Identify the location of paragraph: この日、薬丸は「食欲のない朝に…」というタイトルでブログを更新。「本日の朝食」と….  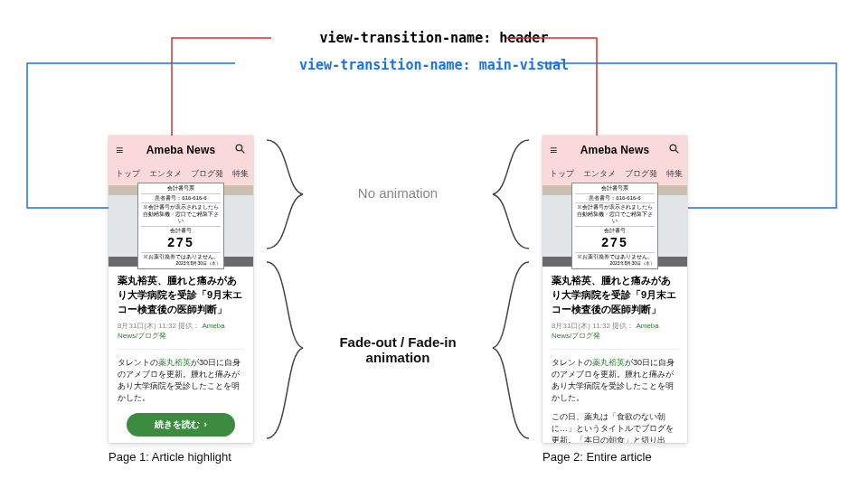
(615, 427).